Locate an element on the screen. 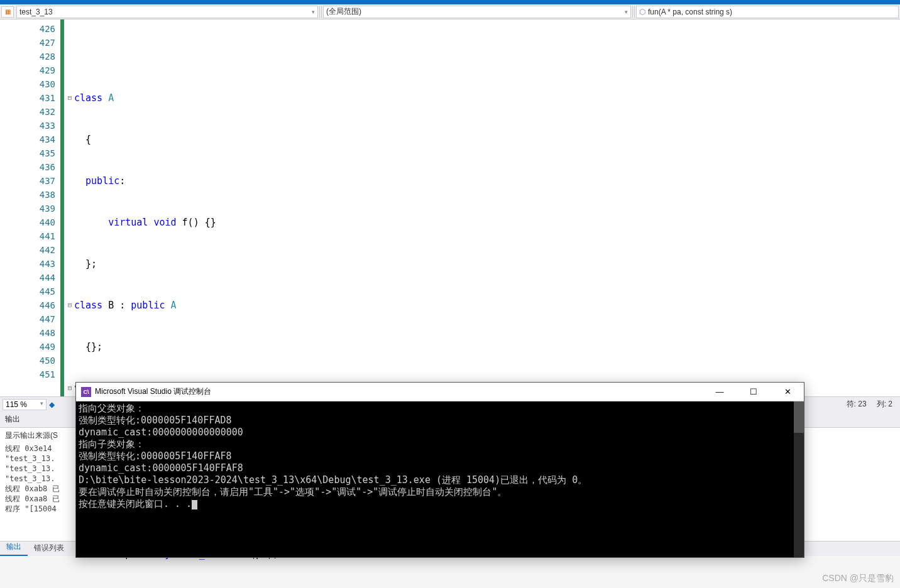 The image size is (900, 588). breadcrumb-bar: ▦ test_3_13▾ (全局范围)▾ ⬡fun(A * pa, const … is located at coordinates (450, 12).